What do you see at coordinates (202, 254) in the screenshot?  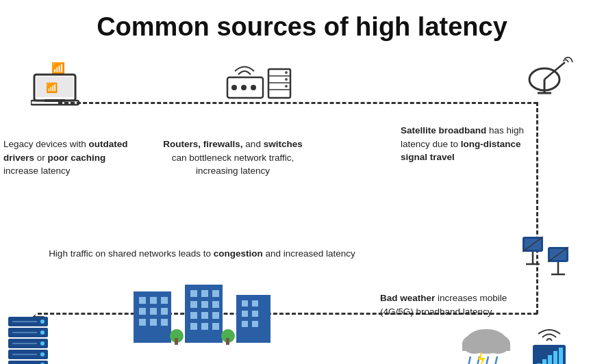 I see `congestion-label: High traffic on shared networks leads to…` at bounding box center [202, 254].